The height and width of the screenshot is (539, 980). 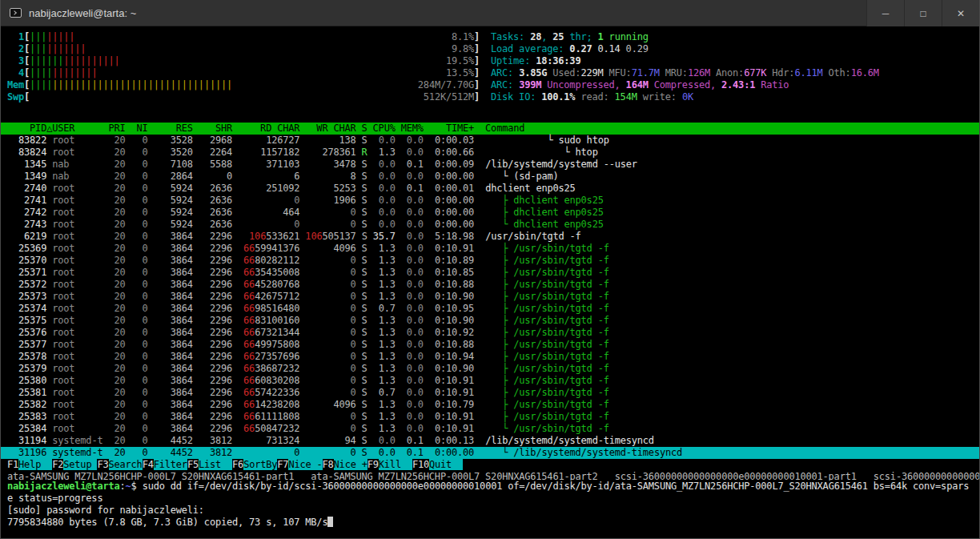 I want to click on prompt-user-host: nabijaczleweli@tarta, so click(x=64, y=486).